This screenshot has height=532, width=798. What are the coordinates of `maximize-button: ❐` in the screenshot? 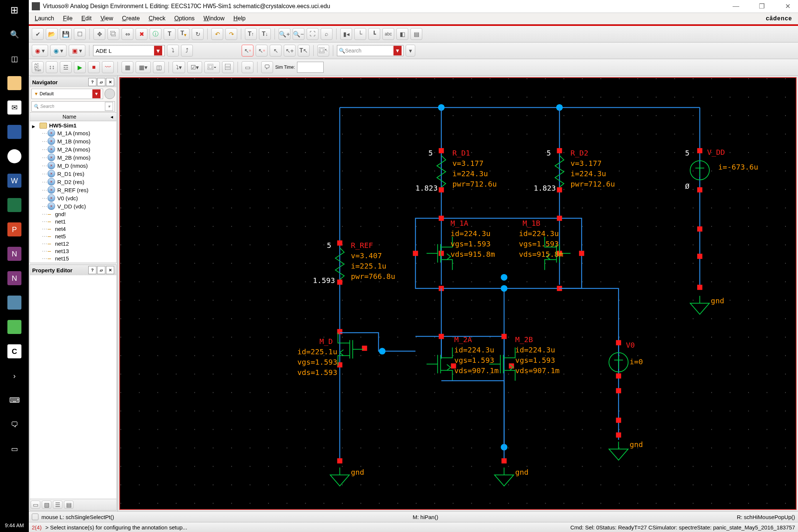 It's located at (762, 6).